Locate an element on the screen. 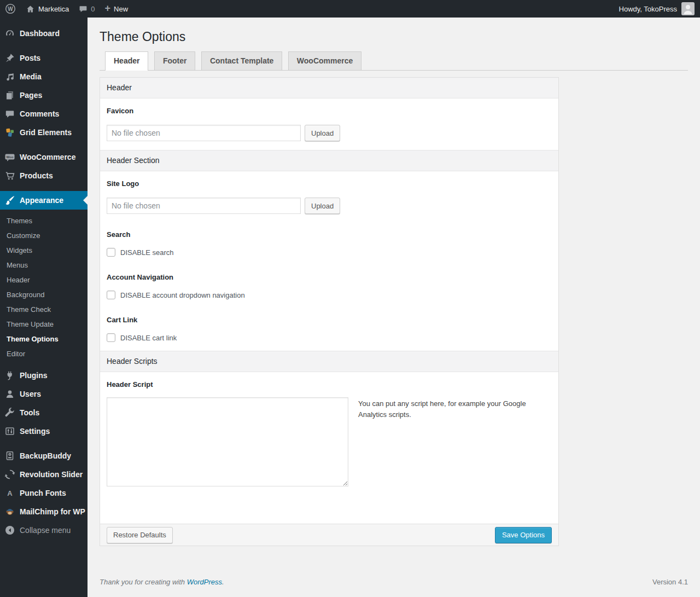 The width and height of the screenshot is (700, 597). sidebar-item-themes: Themes is located at coordinates (44, 221).